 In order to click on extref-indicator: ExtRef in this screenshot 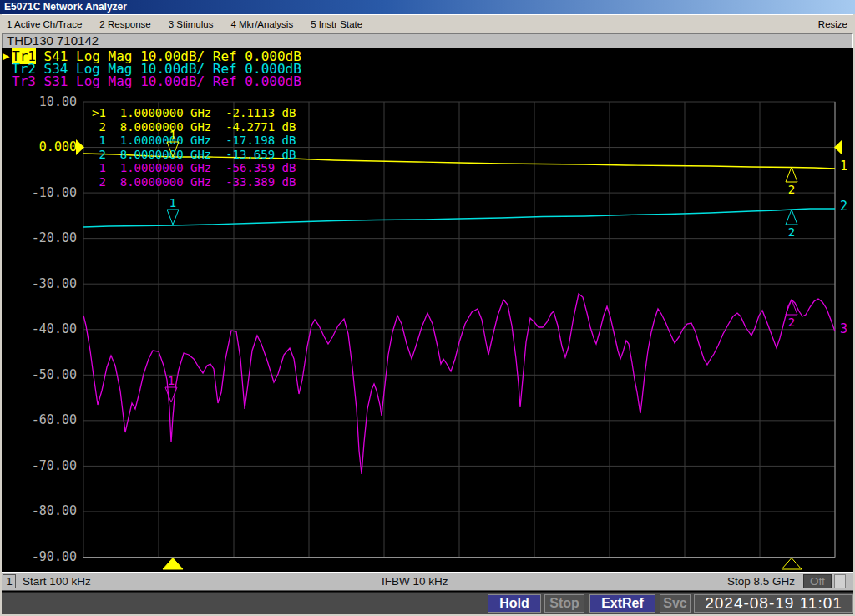, I will do `click(623, 603)`.